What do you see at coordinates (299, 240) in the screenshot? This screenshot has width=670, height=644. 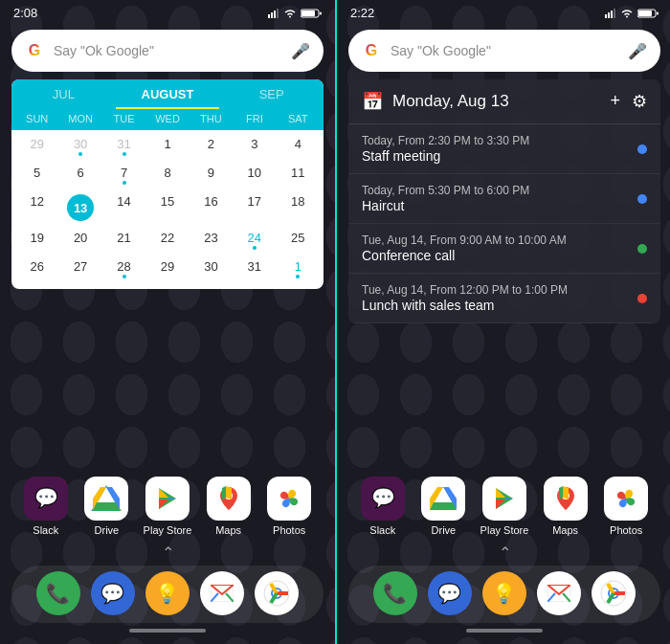 I see `cal-day: 25` at bounding box center [299, 240].